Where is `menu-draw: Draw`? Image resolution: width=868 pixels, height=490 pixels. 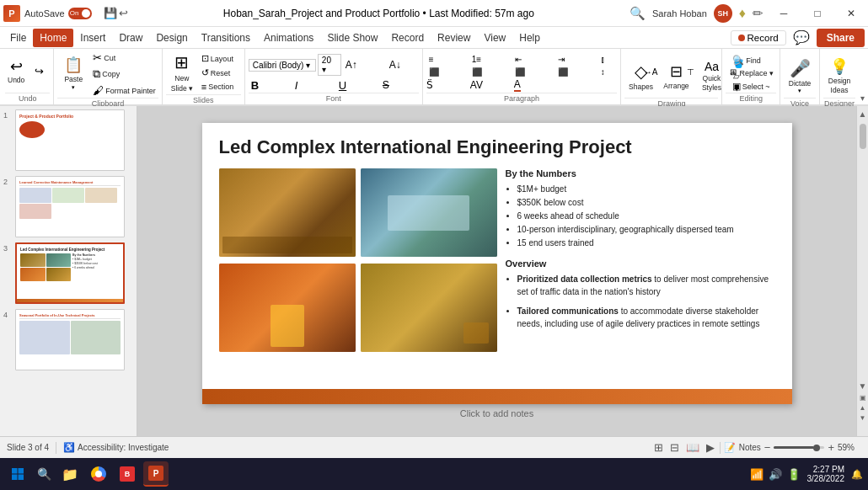
menu-draw: Draw is located at coordinates (131, 38).